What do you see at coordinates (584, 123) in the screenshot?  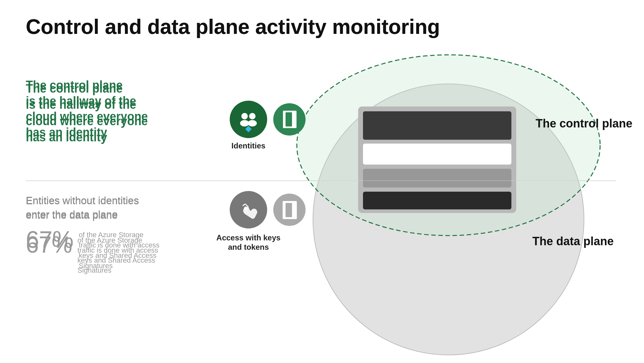 I see `svg-text: The control plane` at bounding box center [584, 123].